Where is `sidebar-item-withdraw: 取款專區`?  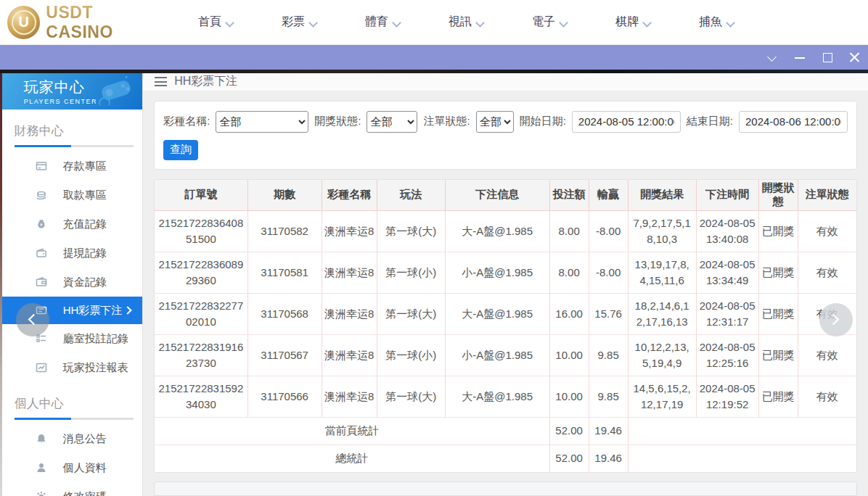
sidebar-item-withdraw: 取款專區 is located at coordinates (73, 195).